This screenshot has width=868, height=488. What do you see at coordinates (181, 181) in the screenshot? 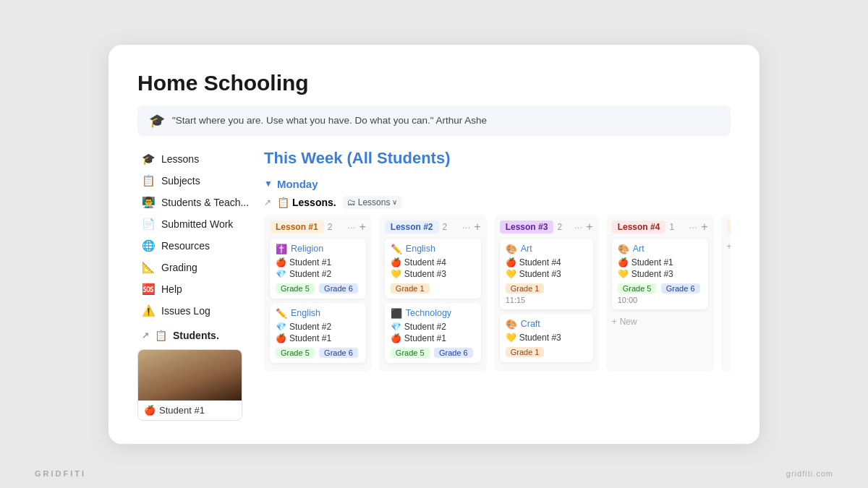
I see `sidebar-item-label: Subjects` at bounding box center [181, 181].